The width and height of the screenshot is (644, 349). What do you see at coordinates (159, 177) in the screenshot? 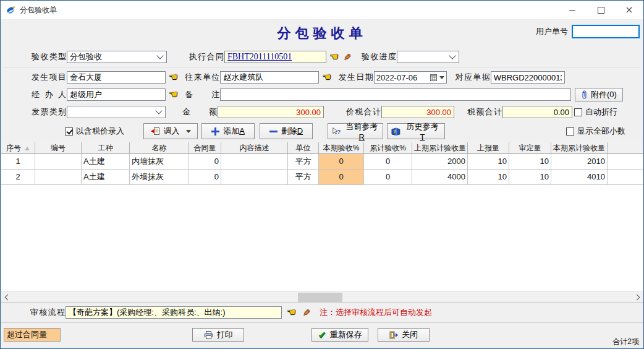
I see `cell: 外墙抹灰` at bounding box center [159, 177].